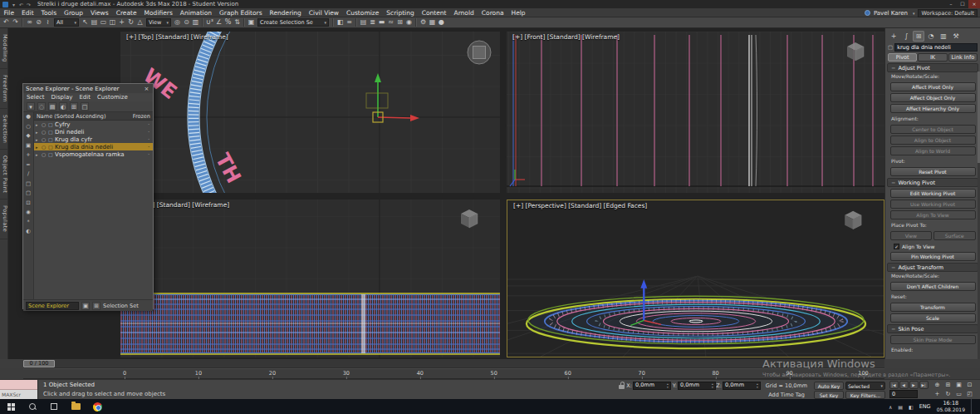 The image size is (980, 414). I want to click on material-editor-icon: ◉, so click(409, 22).